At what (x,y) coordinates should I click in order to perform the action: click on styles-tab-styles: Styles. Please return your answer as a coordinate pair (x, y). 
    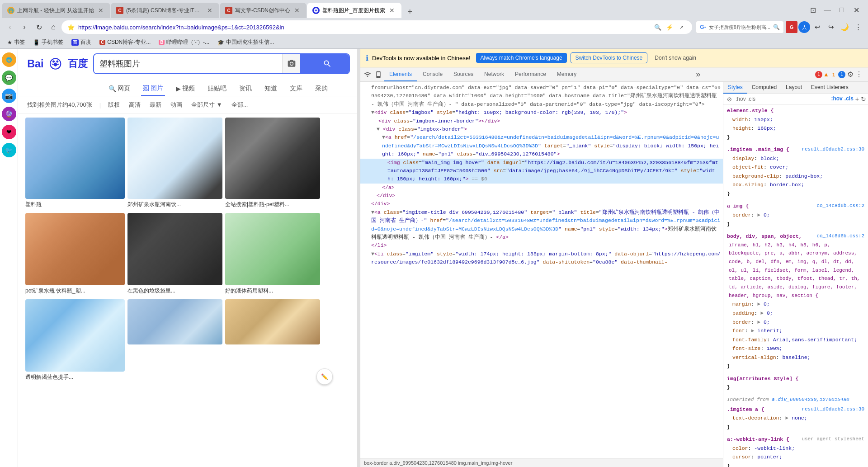
    Looking at the image, I should click on (735, 88).